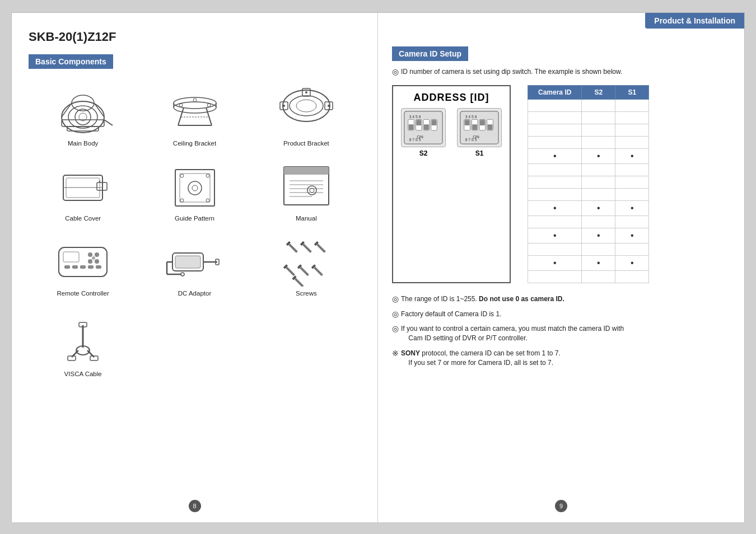  I want to click on dc-adaptor-label: DC Adaptor, so click(195, 293).